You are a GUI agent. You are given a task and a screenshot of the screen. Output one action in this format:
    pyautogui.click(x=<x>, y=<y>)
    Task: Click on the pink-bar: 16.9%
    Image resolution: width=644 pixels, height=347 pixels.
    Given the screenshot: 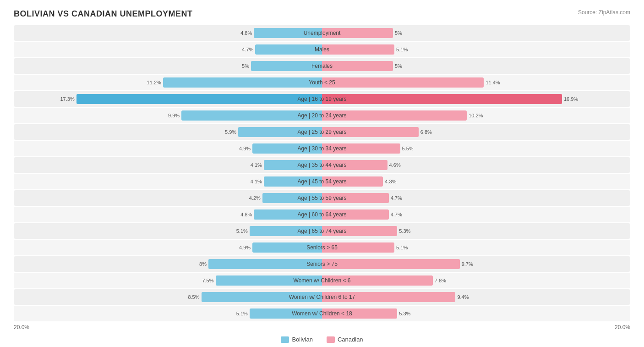 What is the action you would take?
    pyautogui.click(x=442, y=99)
    